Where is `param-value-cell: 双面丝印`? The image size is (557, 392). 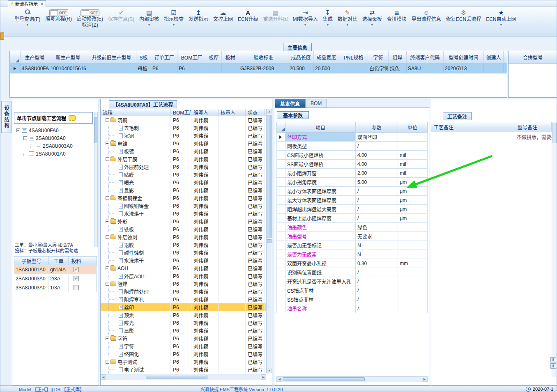 param-value-cell: 双面丝印 is located at coordinates (377, 137).